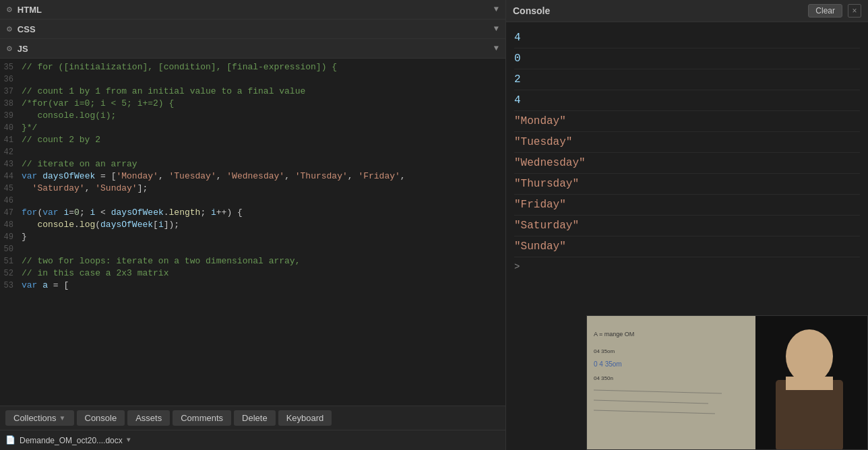  I want to click on console-output-item: "Wednesday", so click(687, 163).